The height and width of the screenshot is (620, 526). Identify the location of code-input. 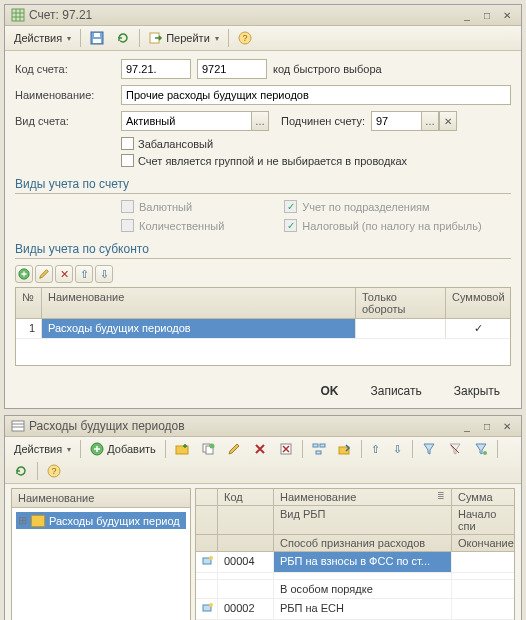
(156, 69).